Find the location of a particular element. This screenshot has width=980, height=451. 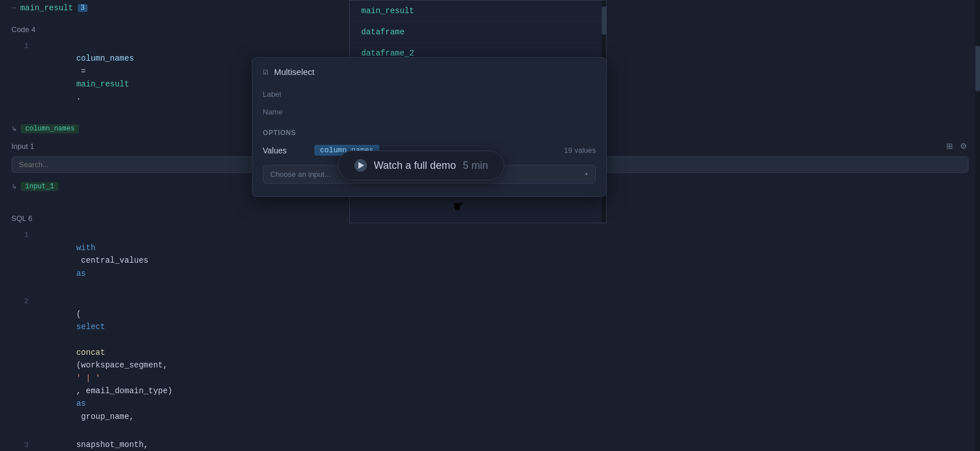

sql6-line3: 3 snapshot_month, is located at coordinates (490, 444).